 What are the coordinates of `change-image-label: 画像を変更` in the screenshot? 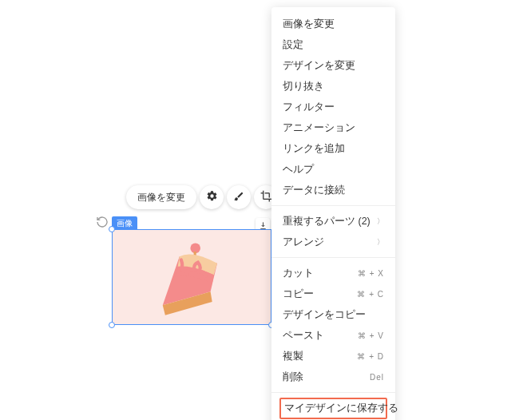 It's located at (161, 198).